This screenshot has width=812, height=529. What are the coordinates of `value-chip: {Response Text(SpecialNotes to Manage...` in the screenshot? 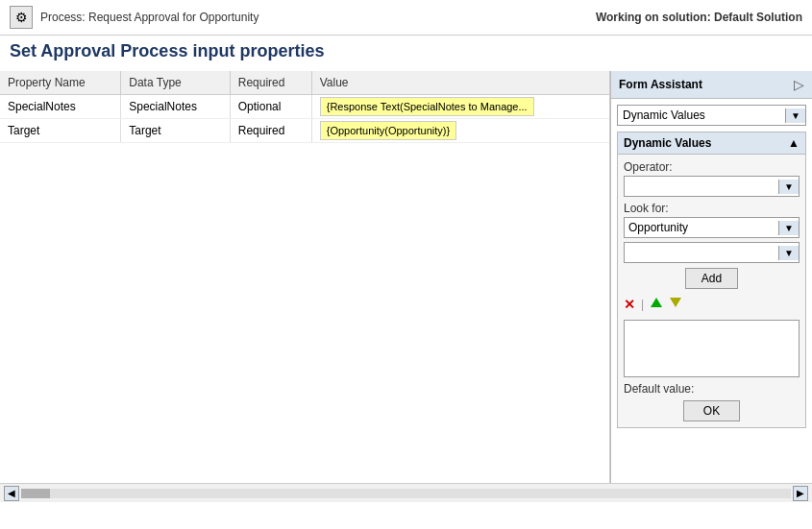 It's located at (427, 107).